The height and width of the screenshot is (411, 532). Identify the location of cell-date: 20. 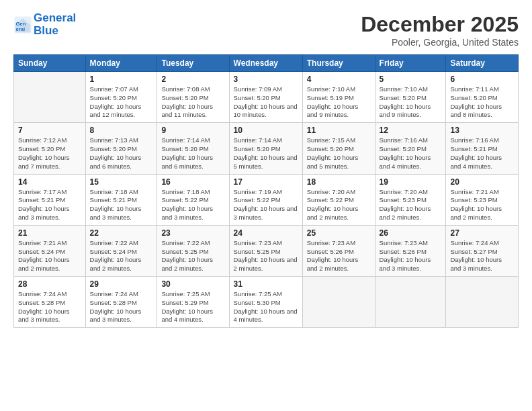
(482, 182).